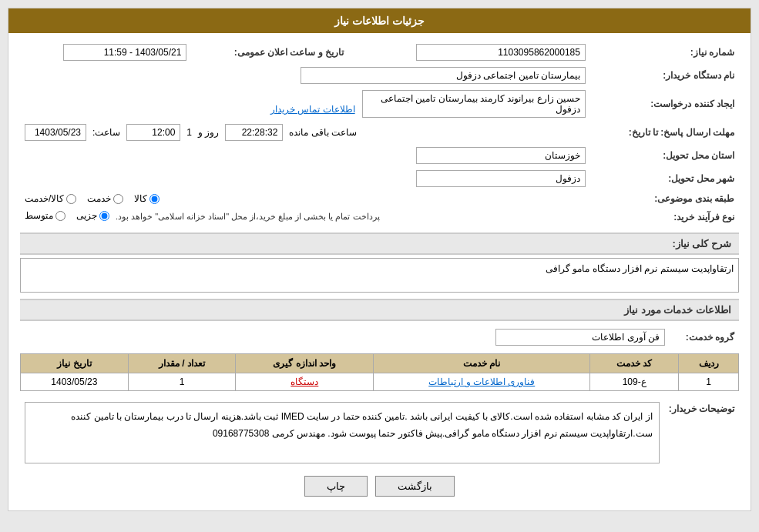 This screenshot has height=532, width=759. Describe the element at coordinates (664, 179) in the screenshot. I see `city-label: شهر محل تحویل:` at that location.